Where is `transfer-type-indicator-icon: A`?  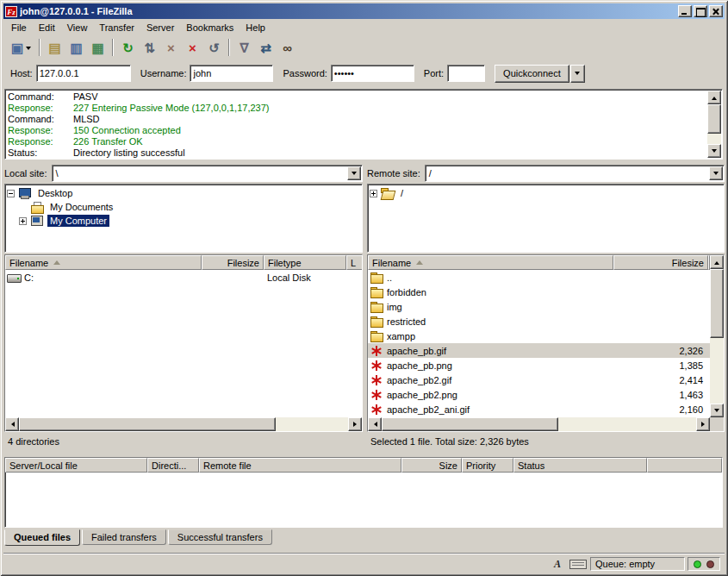 transfer-type-indicator-icon: A is located at coordinates (557, 564).